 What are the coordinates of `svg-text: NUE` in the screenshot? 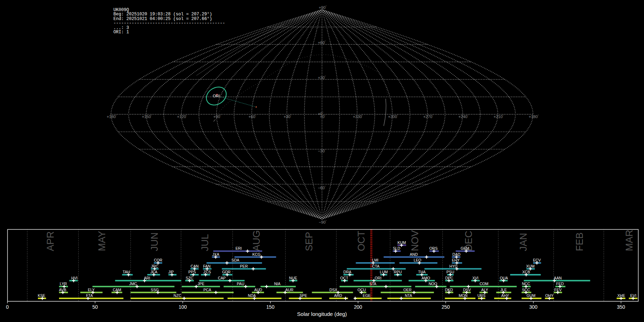 It's located at (293, 278).